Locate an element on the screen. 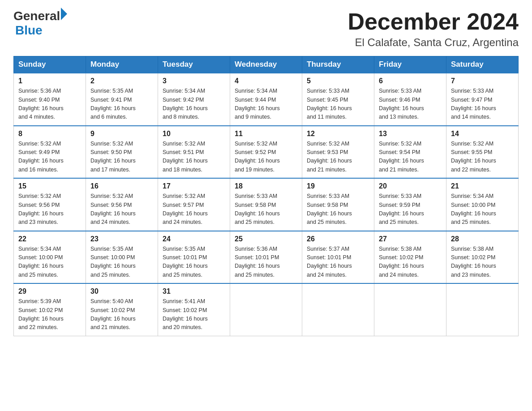 This screenshot has width=532, height=411. logo-blue-text: Blue is located at coordinates (41, 30).